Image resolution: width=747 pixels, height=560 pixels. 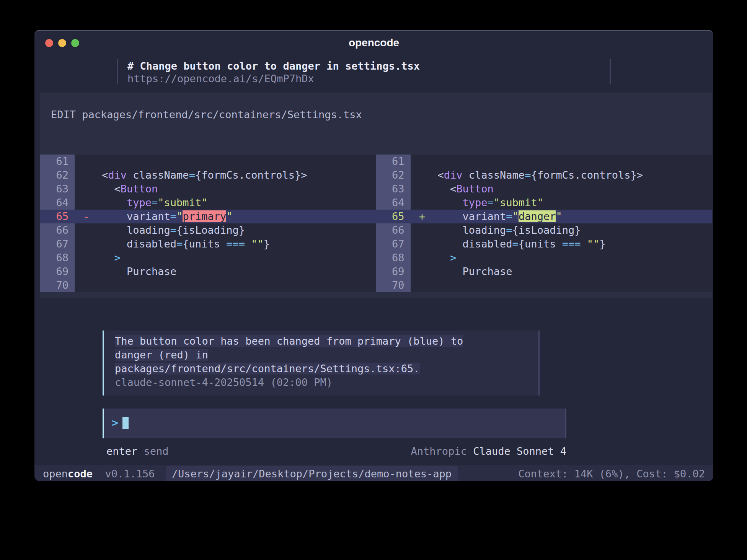 I want to click on assistant-message: The button color has been changed from p…, so click(x=321, y=363).